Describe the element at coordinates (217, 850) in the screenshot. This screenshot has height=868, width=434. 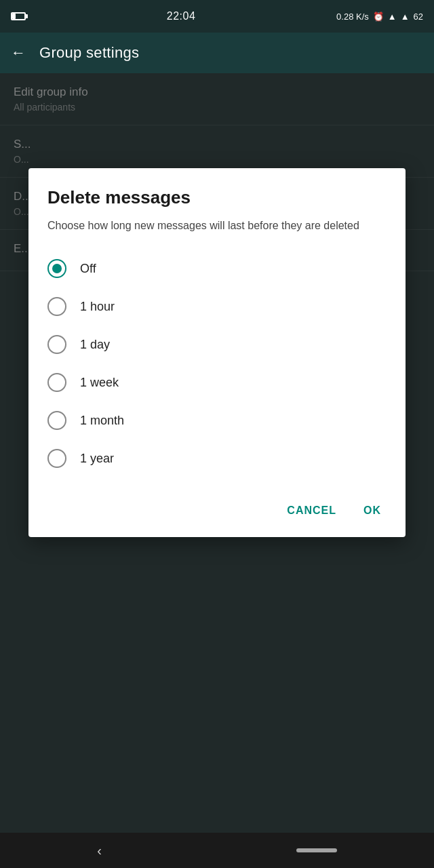
I see `nav-bar: ‹` at that location.